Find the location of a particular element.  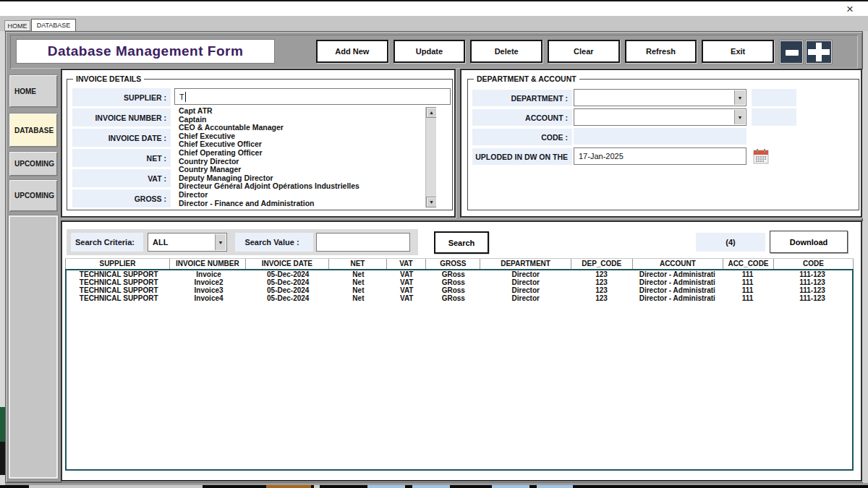

download-button: Download is located at coordinates (809, 241).